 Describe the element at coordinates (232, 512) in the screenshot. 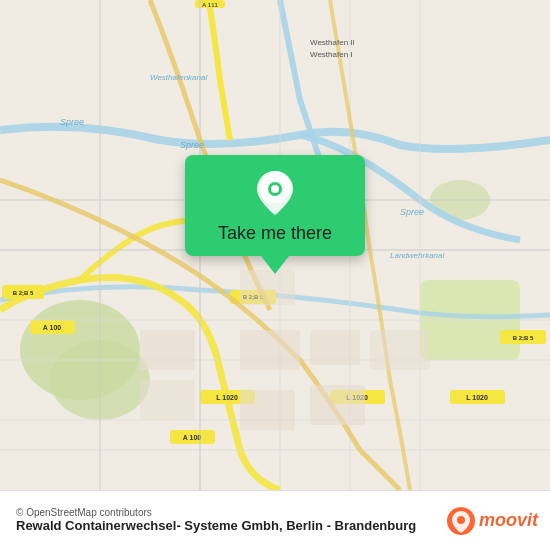

I see `map-attribution: © OpenStreetMap contributors` at that location.